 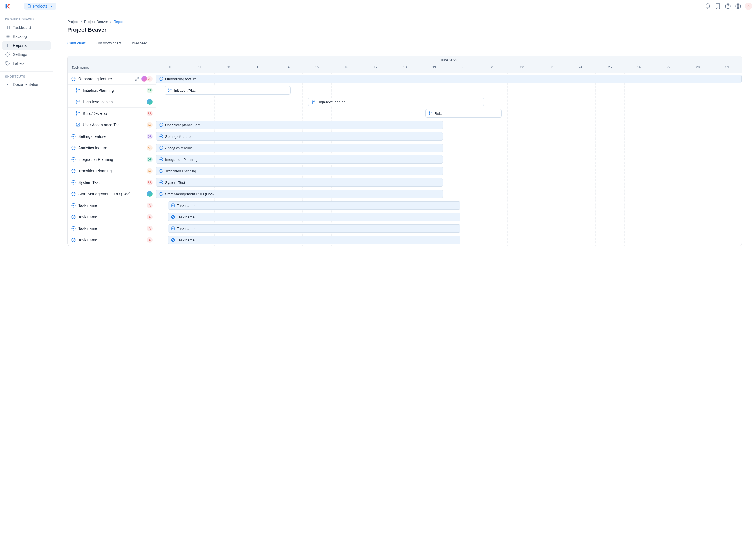 I want to click on help-icon, so click(x=728, y=6).